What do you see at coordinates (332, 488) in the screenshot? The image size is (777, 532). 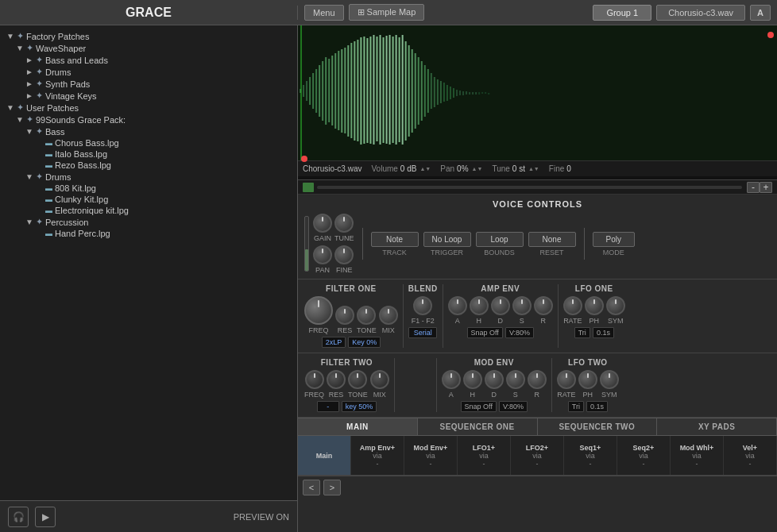 I see `next-button: >` at bounding box center [332, 488].